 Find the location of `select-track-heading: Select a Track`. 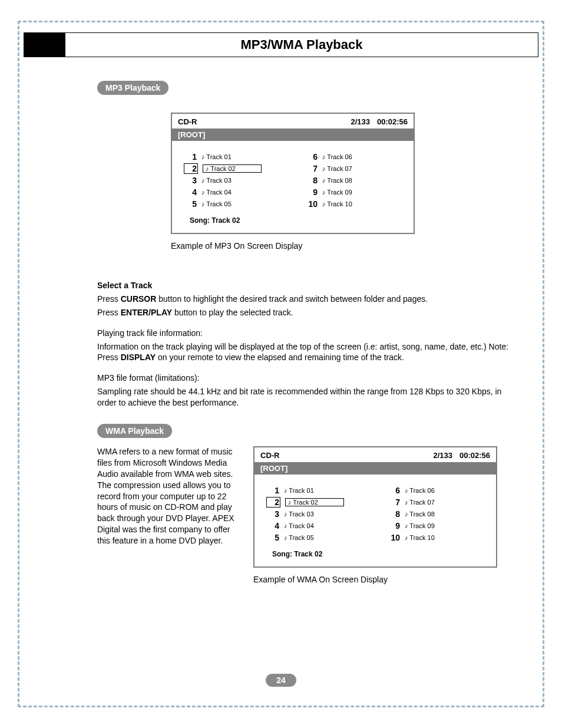

select-track-heading: Select a Track is located at coordinates (306, 285).